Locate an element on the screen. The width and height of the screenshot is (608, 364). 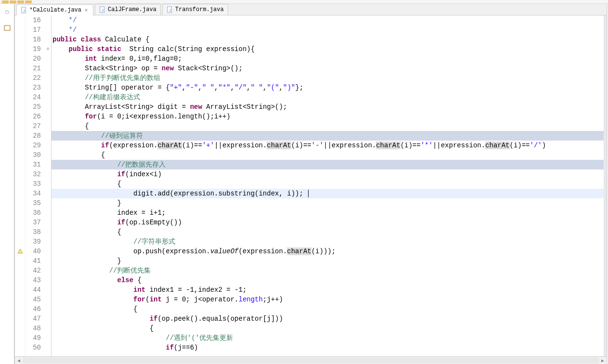
warning-icon is located at coordinates (20, 251).